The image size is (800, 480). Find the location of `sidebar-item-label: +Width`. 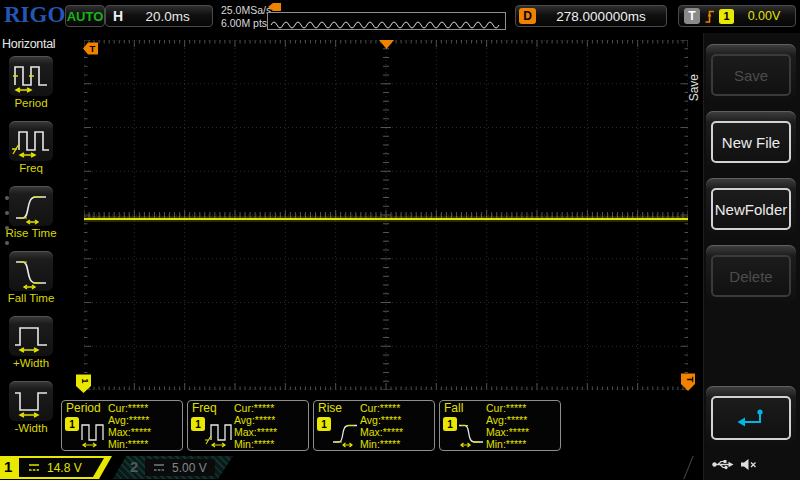

sidebar-item-label: +Width is located at coordinates (31, 363).